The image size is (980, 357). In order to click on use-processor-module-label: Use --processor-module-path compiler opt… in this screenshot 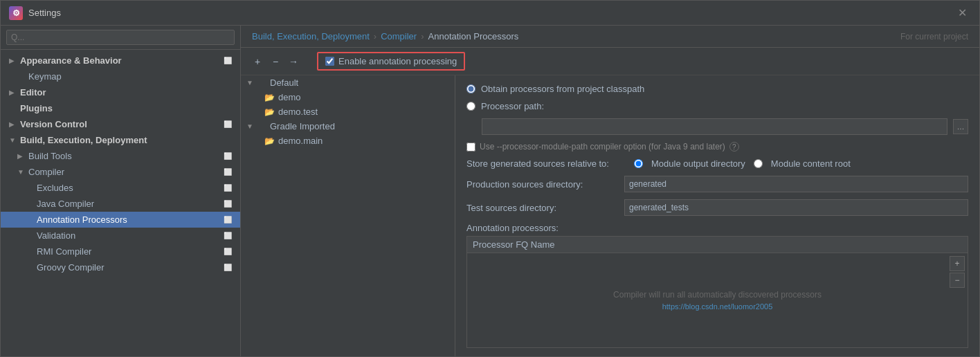, I will do `click(602, 147)`.